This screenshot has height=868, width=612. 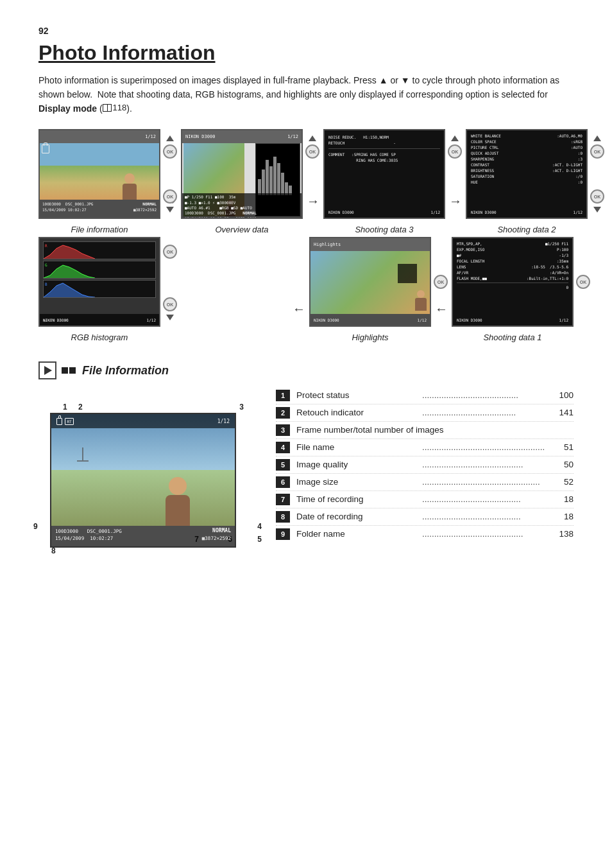 I want to click on info-row-9: 9 Folder name ..........................…, so click(x=425, y=535).